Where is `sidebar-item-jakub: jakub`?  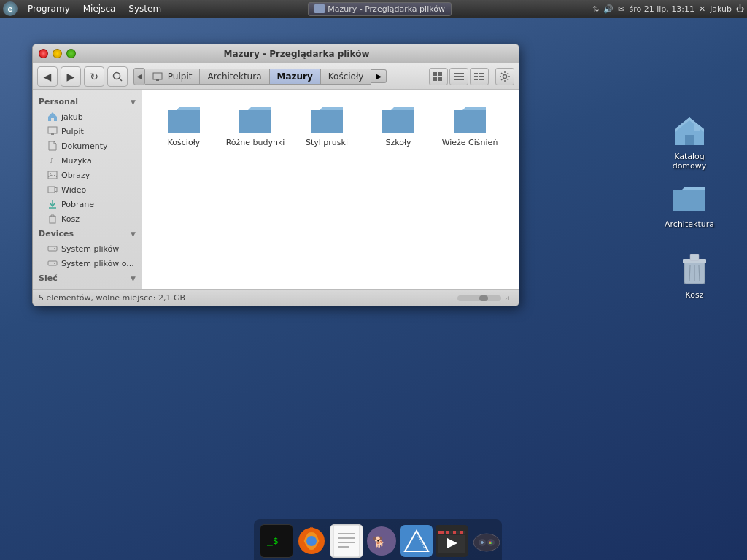
sidebar-item-jakub: jakub is located at coordinates (88, 117).